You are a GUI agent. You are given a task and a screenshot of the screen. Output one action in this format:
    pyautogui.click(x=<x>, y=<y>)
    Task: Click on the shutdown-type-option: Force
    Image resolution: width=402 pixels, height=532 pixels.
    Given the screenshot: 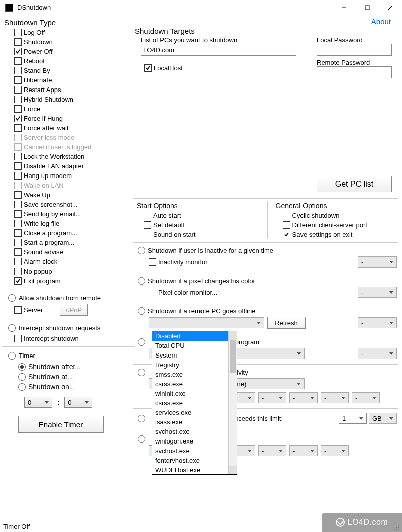 What is the action you would take?
    pyautogui.click(x=74, y=109)
    